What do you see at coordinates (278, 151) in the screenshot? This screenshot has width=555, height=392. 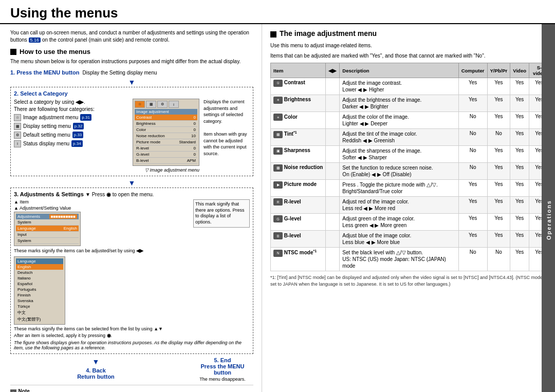 I see `row-icon: ▣` at bounding box center [278, 151].